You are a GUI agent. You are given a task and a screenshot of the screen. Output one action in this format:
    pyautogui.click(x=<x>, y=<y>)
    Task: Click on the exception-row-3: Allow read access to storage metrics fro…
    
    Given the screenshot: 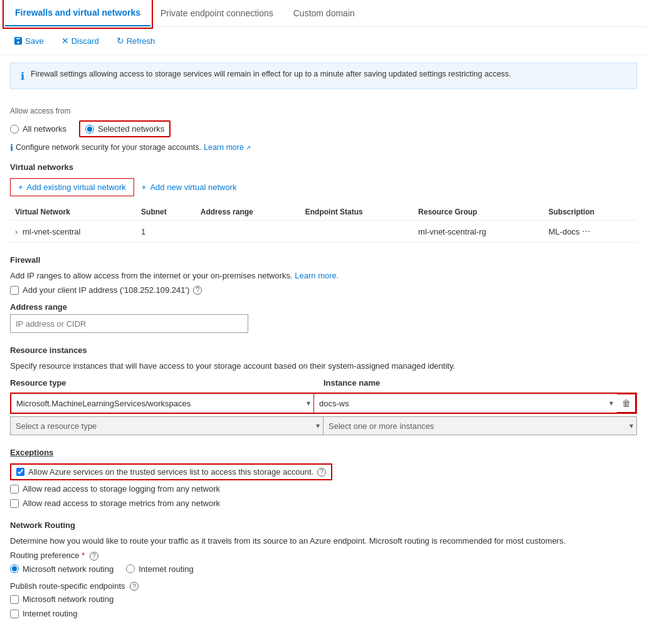 What is the action you would take?
    pyautogui.click(x=324, y=503)
    